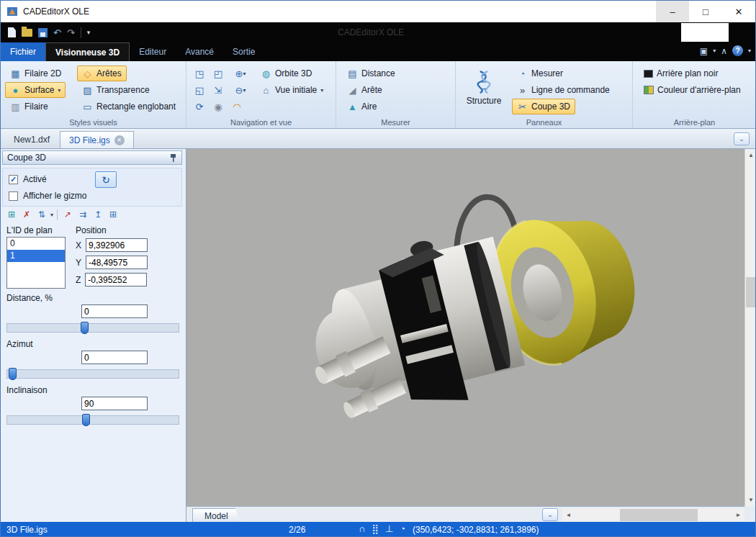 Image resolution: width=756 pixels, height=537 pixels. Describe the element at coordinates (389, 528) in the screenshot. I see `ortho-icon: ⊥` at that location.